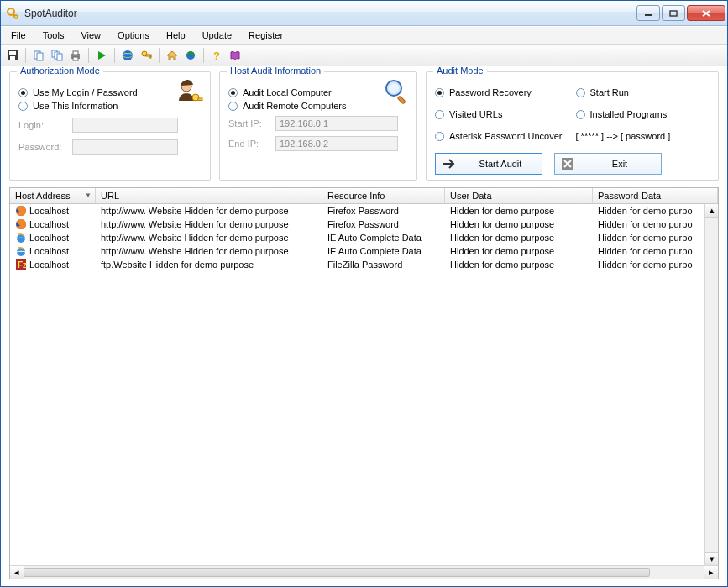 The height and width of the screenshot is (587, 728). Describe the element at coordinates (337, 573) in the screenshot. I see `hscroll-thumb` at that location.